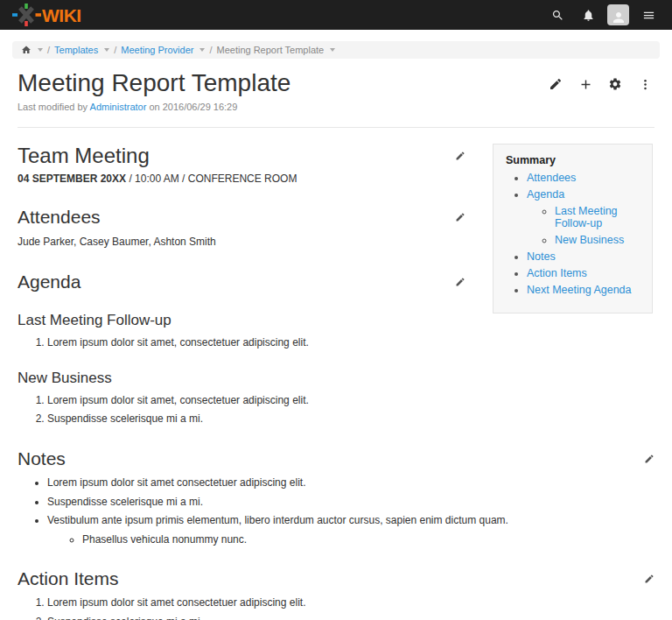 The height and width of the screenshot is (620, 672). I want to click on list-item: Last Meeting Follow-up, so click(598, 217).